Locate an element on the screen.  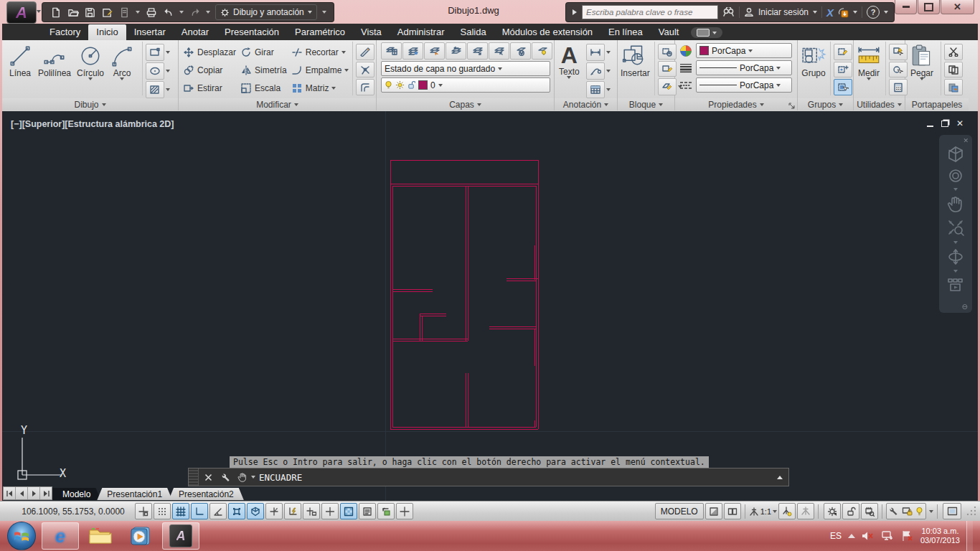
line-button: Línea is located at coordinates (20, 60).